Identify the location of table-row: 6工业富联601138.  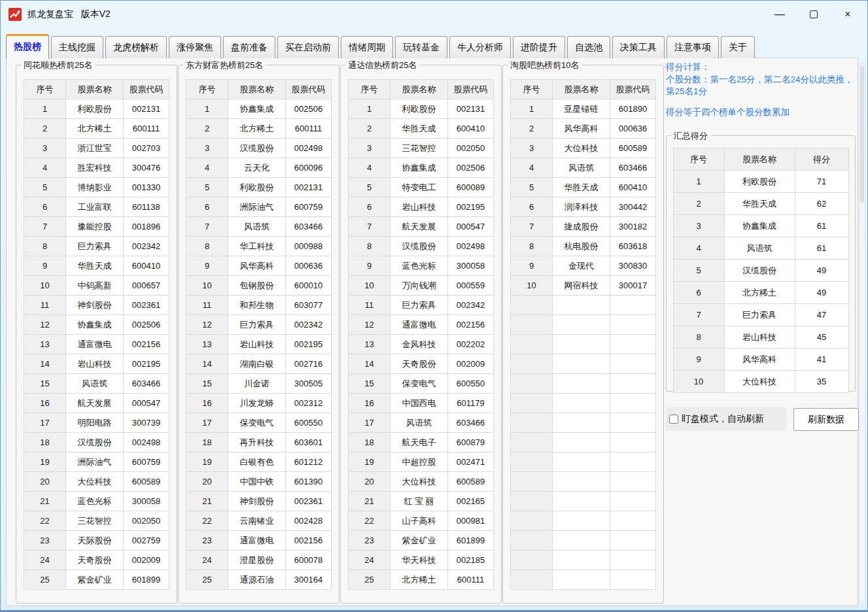
(97, 207).